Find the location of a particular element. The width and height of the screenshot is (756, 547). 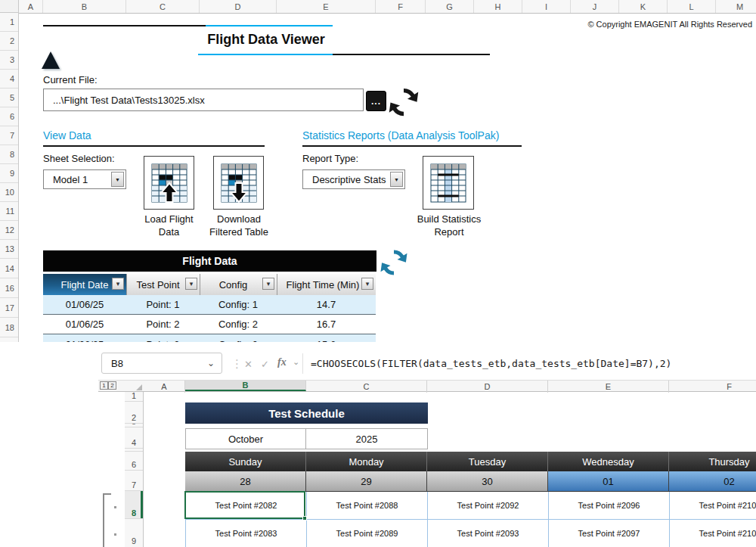

test-point-cell: Test Point #2093 is located at coordinates (488, 533).